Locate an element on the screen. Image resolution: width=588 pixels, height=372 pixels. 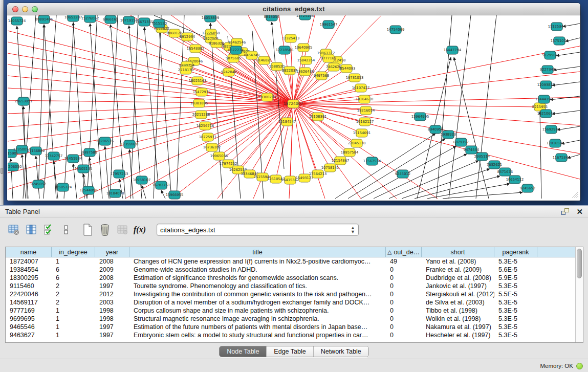
table-cell: Yano et al. (2008) is located at coordinates (458, 261).